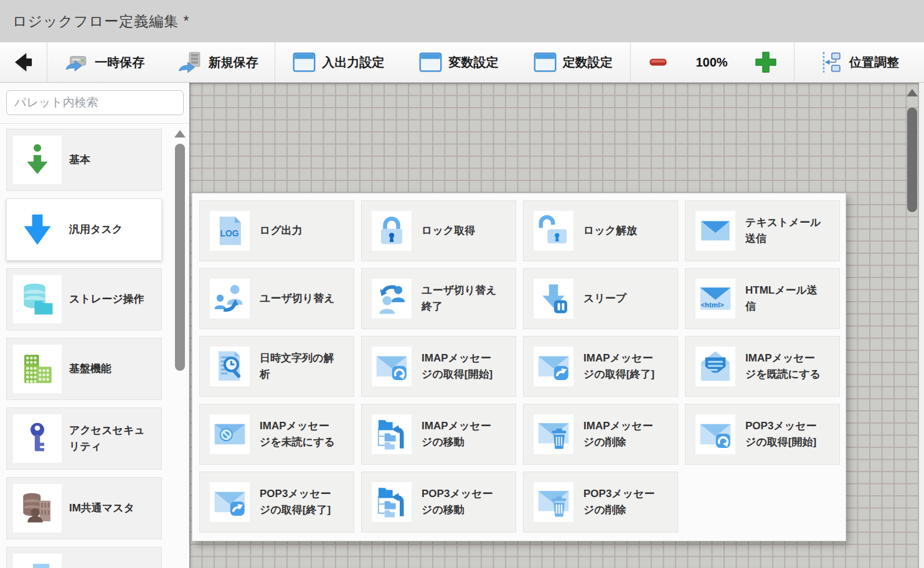 The height and width of the screenshot is (568, 924). I want to click on zoom-level: 100%, so click(711, 62).